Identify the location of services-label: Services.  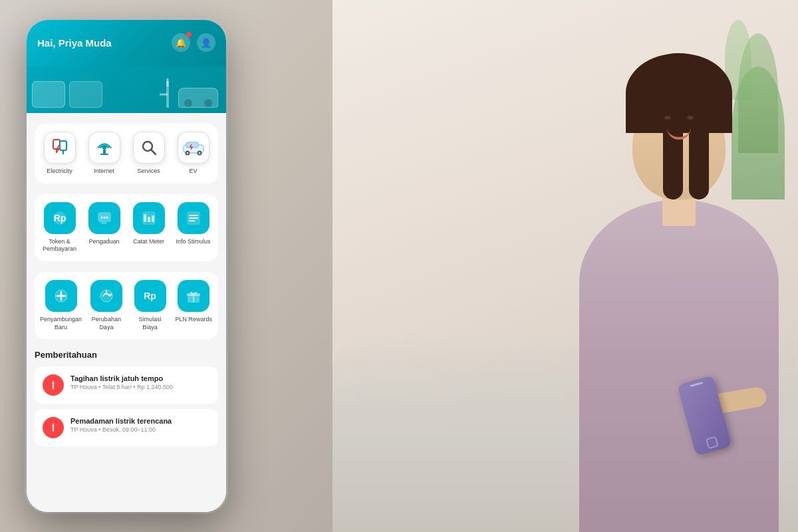
(149, 172).